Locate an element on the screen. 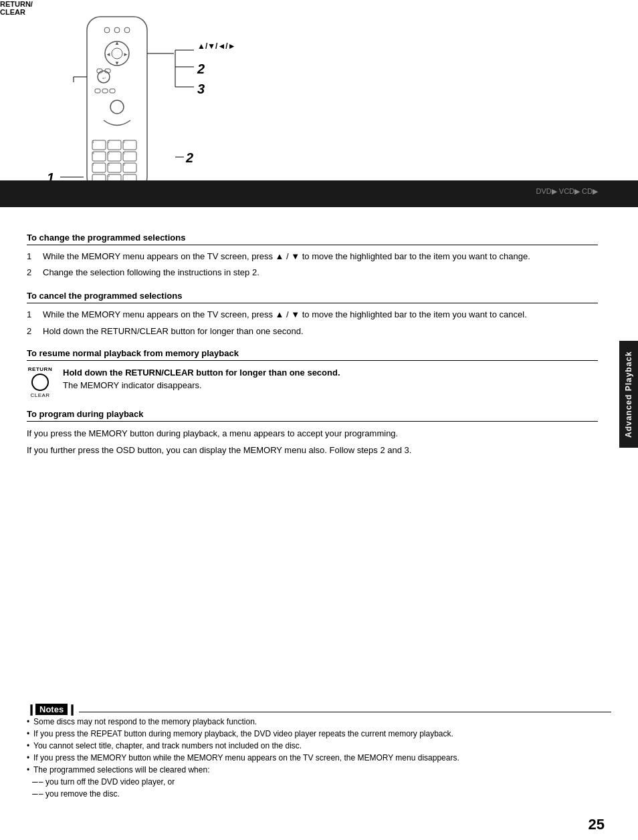 The height and width of the screenshot is (840, 638). return-icon: RETURN CLEAR is located at coordinates (40, 382).